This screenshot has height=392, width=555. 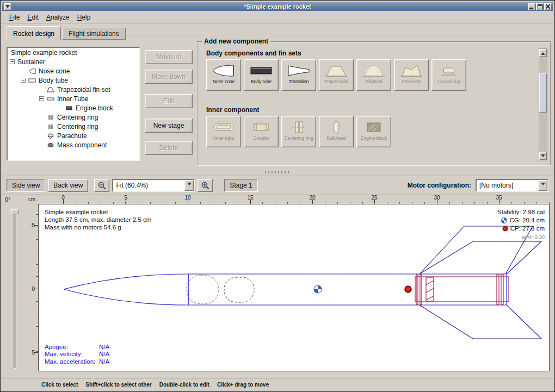 I want to click on mass-component-outline, so click(x=239, y=290).